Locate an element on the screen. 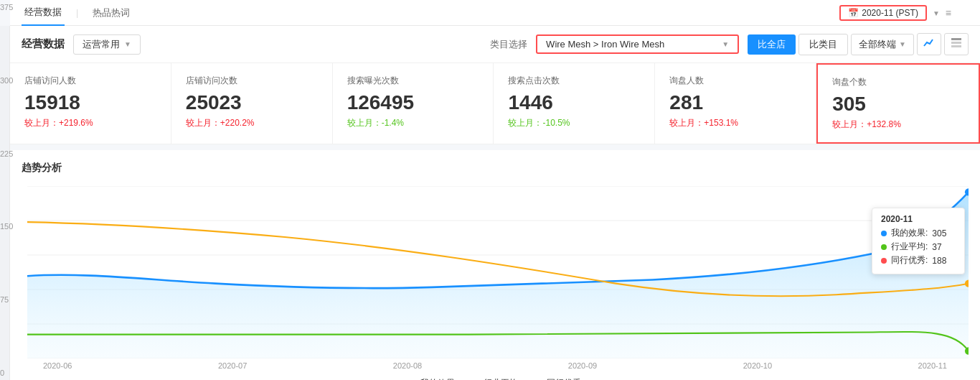  x-label-2: 2020-08 is located at coordinates (407, 366).